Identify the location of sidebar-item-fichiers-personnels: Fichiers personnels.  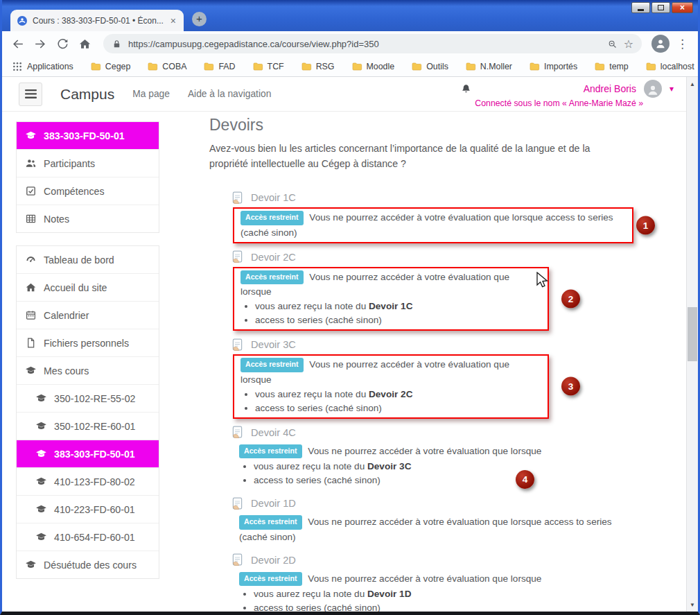
(87, 343).